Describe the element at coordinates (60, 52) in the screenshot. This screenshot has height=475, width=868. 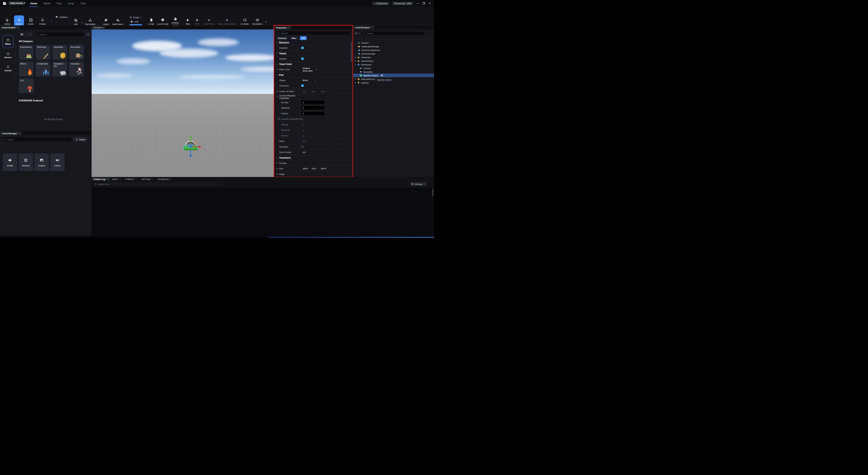
I see `category-tile-gameplay: GamePlay ??` at that location.